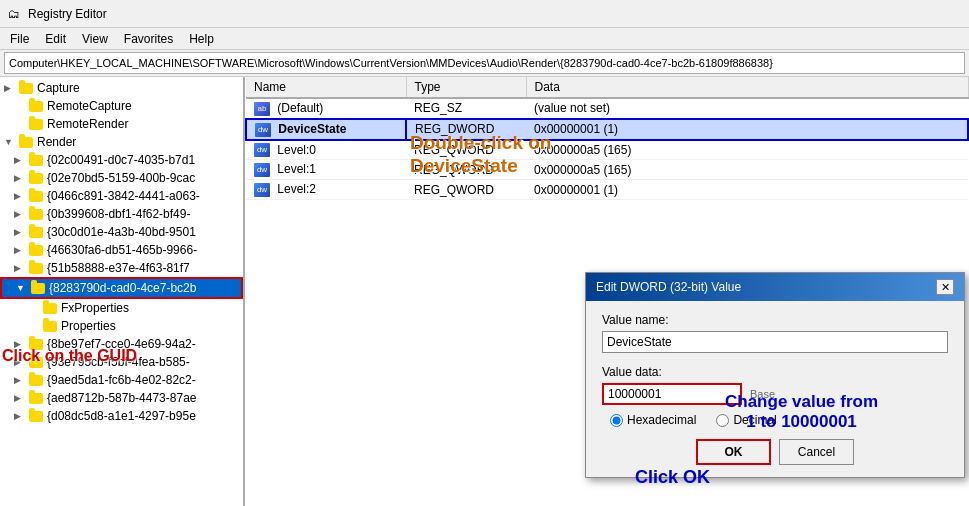 The image size is (969, 506). What do you see at coordinates (21, 398) in the screenshot?
I see `arrow-guid11: ▶` at bounding box center [21, 398].